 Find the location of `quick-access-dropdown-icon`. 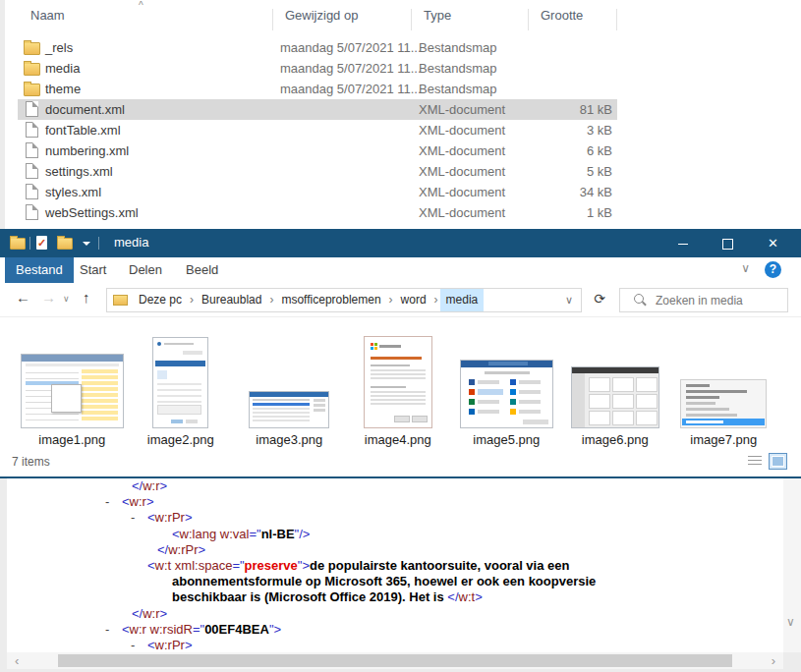

quick-access-dropdown-icon is located at coordinates (86, 246).